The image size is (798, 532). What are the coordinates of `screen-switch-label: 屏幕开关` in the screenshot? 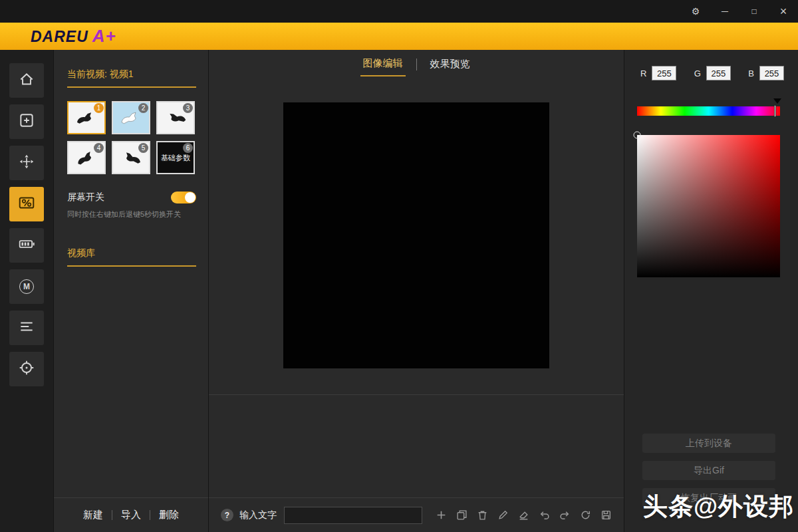 It's located at (86, 198).